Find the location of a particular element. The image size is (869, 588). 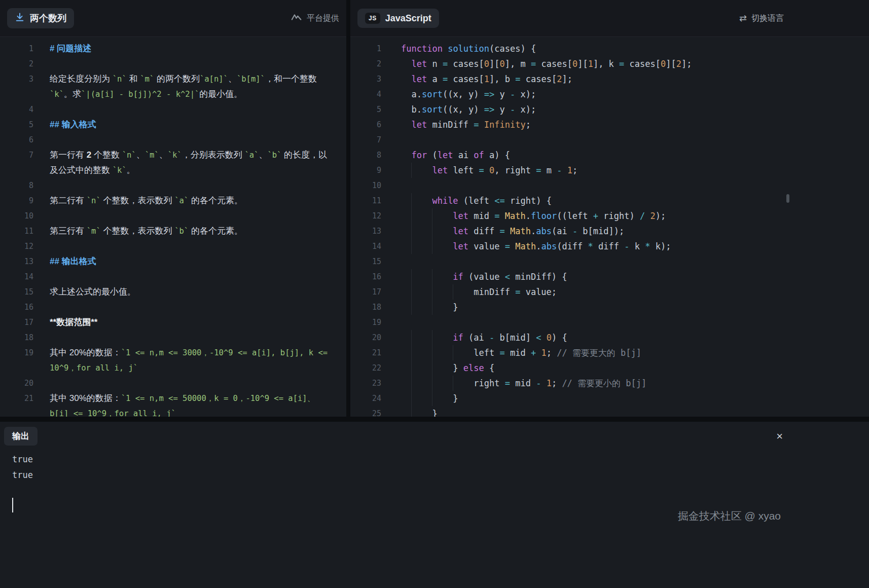

line-number: 20 is located at coordinates (17, 383).